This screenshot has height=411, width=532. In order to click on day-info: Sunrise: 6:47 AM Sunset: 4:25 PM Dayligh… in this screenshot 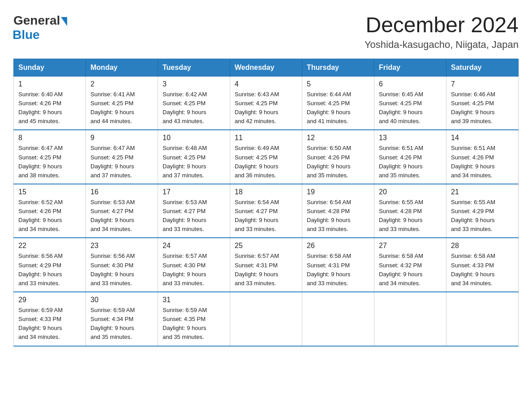, I will do `click(122, 162)`.